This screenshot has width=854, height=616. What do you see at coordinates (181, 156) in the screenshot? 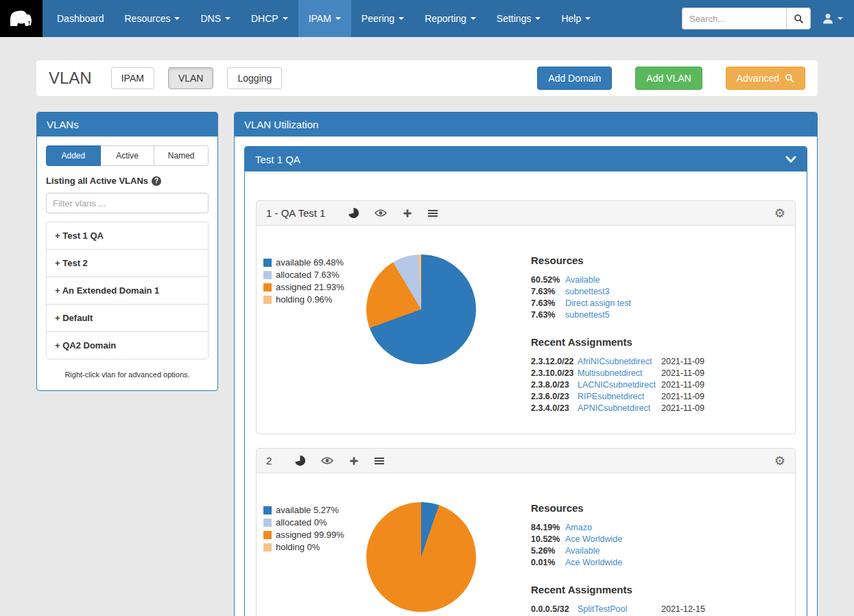
I see `vlan-filter-button: Named` at bounding box center [181, 156].